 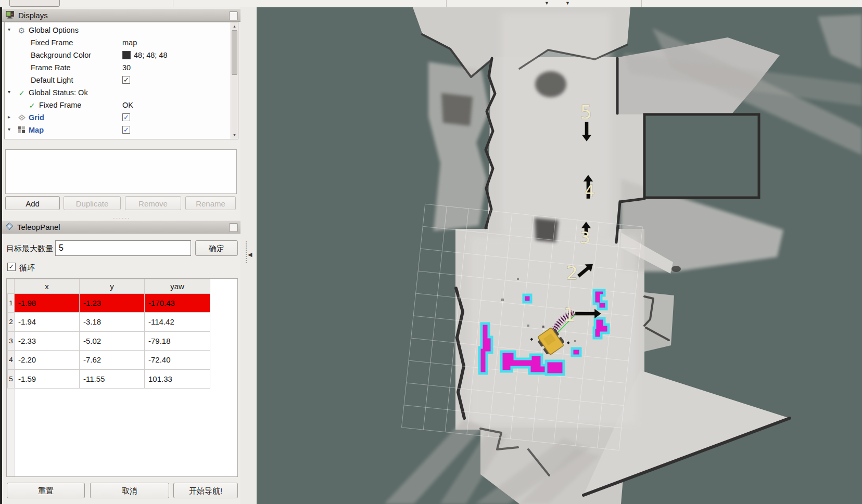 I want to click on footer-button-2: 开始导航!, so click(x=206, y=490).